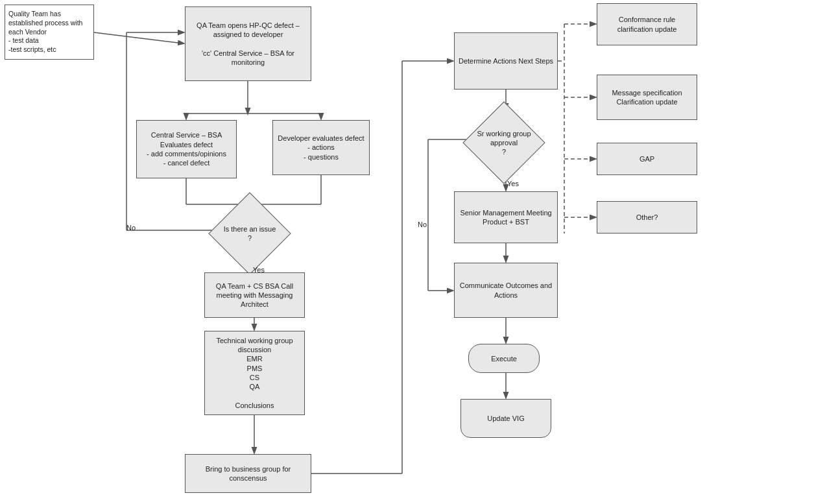 This screenshot has height=504, width=825. Describe the element at coordinates (49, 32) in the screenshot. I see `quality-team-box: Quality Team has established process wit…` at that location.